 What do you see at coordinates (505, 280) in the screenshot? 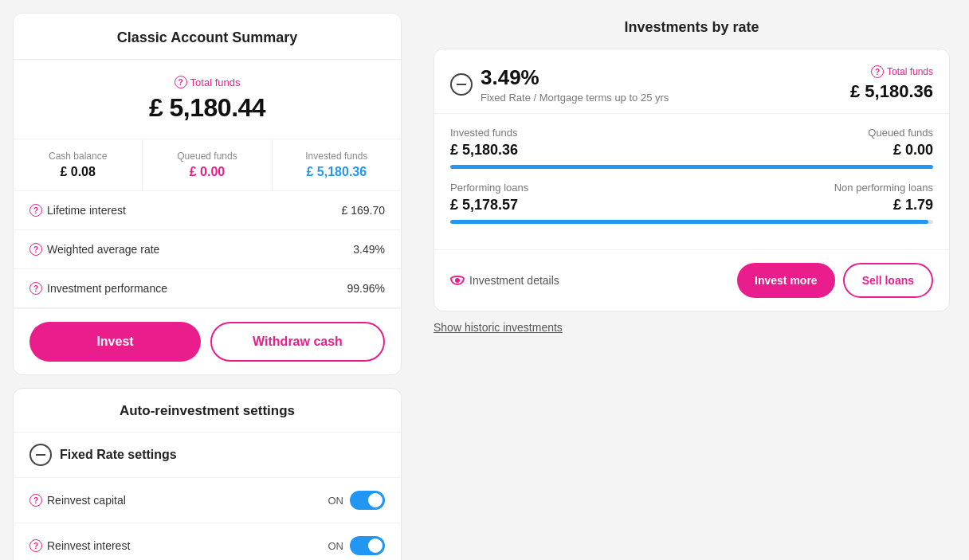
I see `investment-details-link: Investment details` at bounding box center [505, 280].